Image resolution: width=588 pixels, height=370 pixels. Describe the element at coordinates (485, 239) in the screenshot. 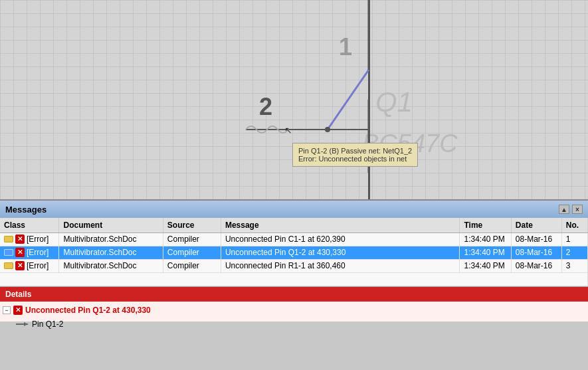

I see `row1-time: 1:34:40 PM` at that location.